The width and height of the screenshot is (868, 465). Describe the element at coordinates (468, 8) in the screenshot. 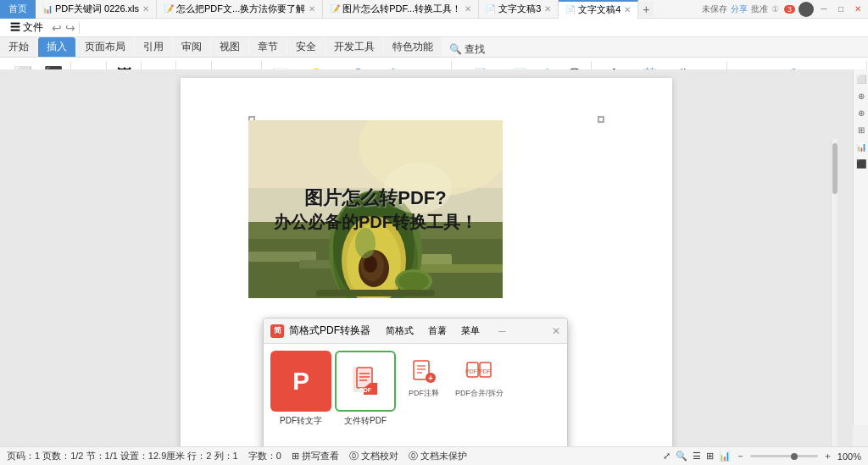

I see `close-tab-2: ✕` at that location.